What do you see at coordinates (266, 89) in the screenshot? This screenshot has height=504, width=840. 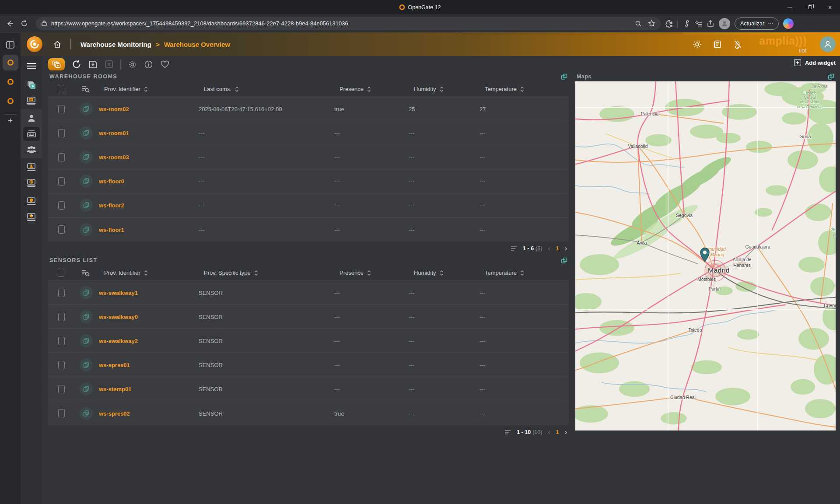 I see `column-header-last-coms-: Last coms.` at bounding box center [266, 89].